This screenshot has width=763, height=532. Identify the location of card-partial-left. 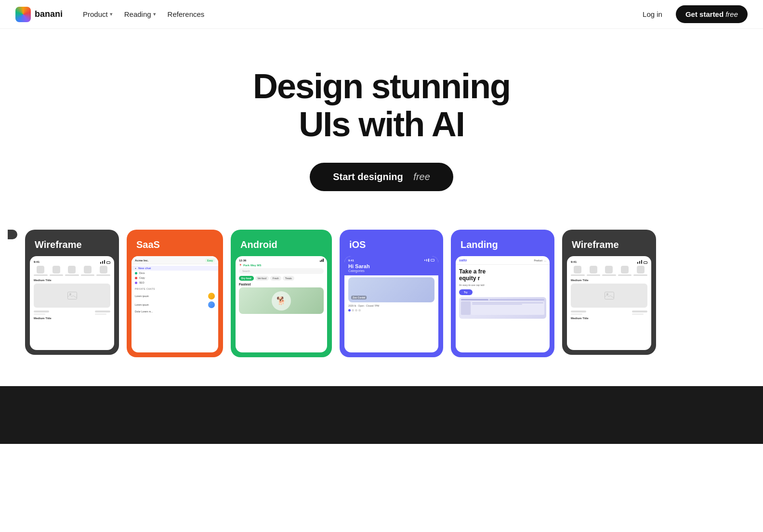
(13, 234).